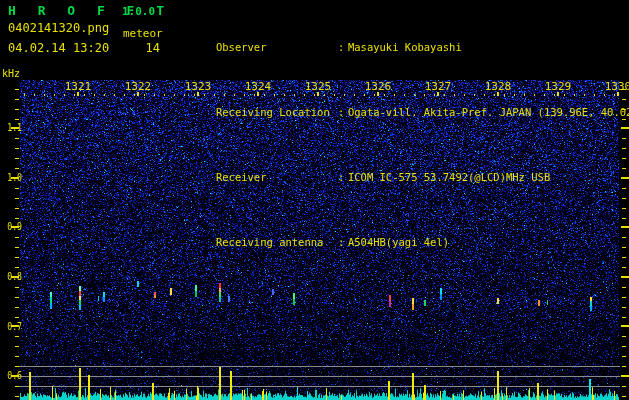 The width and height of the screenshot is (629, 400). I want to click on station-row-location: Receiving Location:Ogata-vill. Akita-Pre…, so click(404, 112).